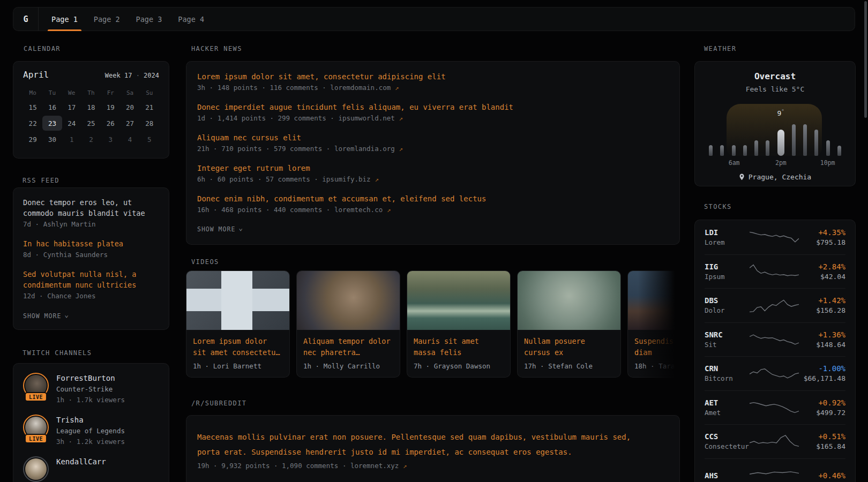  What do you see at coordinates (433, 107) in the screenshot?
I see `hn-item-title: Donec imperdiet augue tincidunt felis al…` at bounding box center [433, 107].